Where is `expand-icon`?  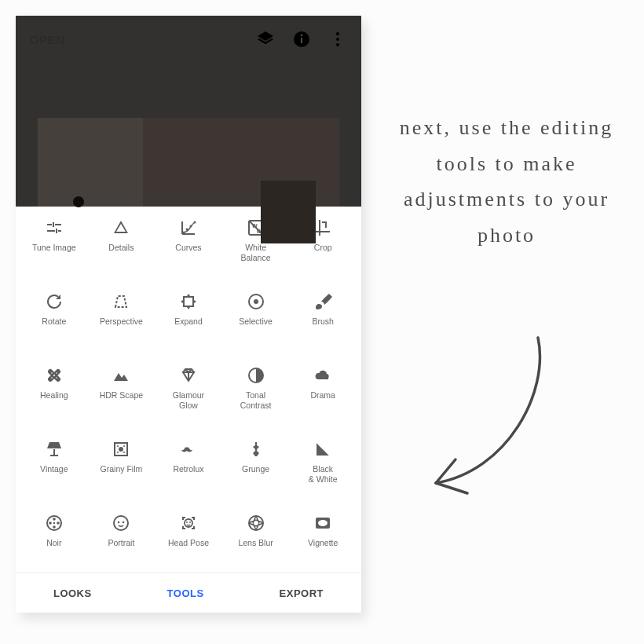 expand-icon is located at coordinates (188, 302).